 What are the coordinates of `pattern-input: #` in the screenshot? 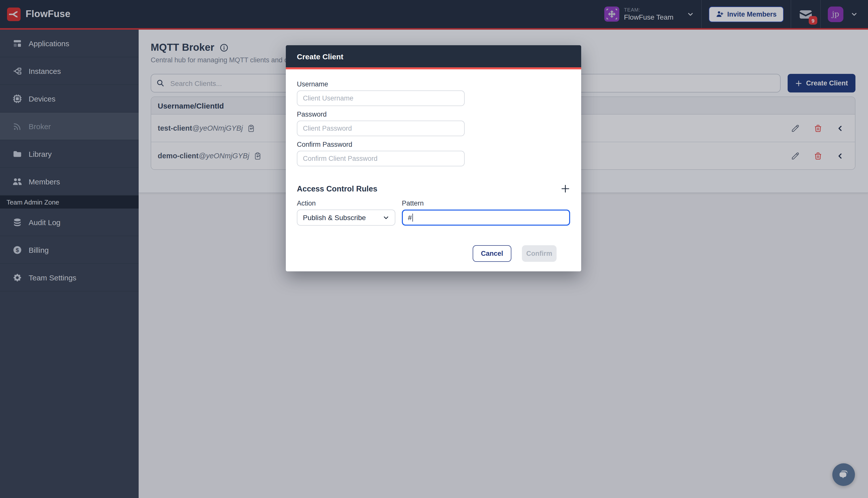 It's located at (486, 218).